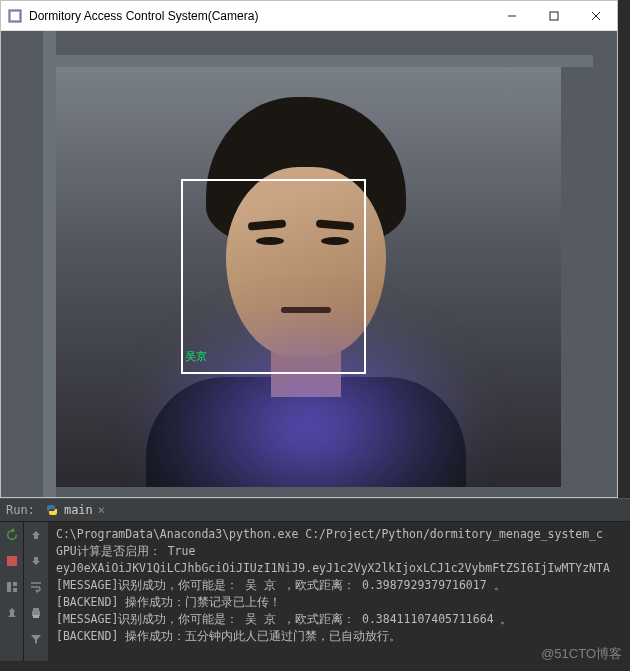 The image size is (630, 671). I want to click on console-line: [MESSAGE]识别成功，你可能是： 吴 京 ，欧式距离： 0.3987929…, so click(339, 586).